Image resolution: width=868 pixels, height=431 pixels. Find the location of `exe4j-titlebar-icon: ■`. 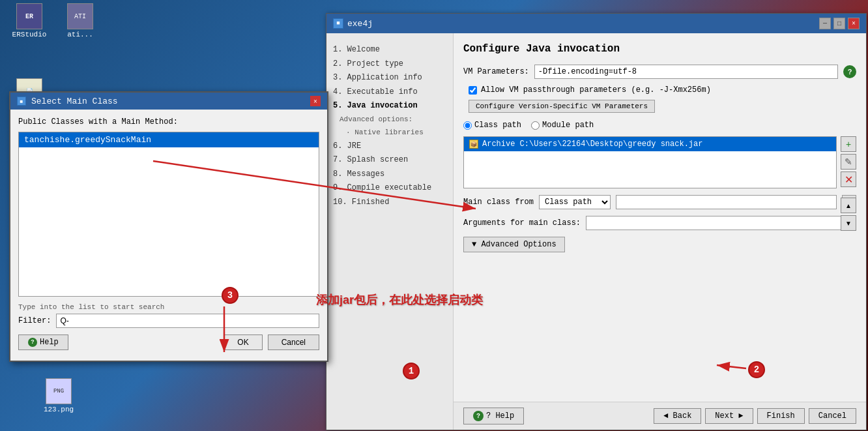

exe4j-titlebar-icon: ■ is located at coordinates (338, 23).